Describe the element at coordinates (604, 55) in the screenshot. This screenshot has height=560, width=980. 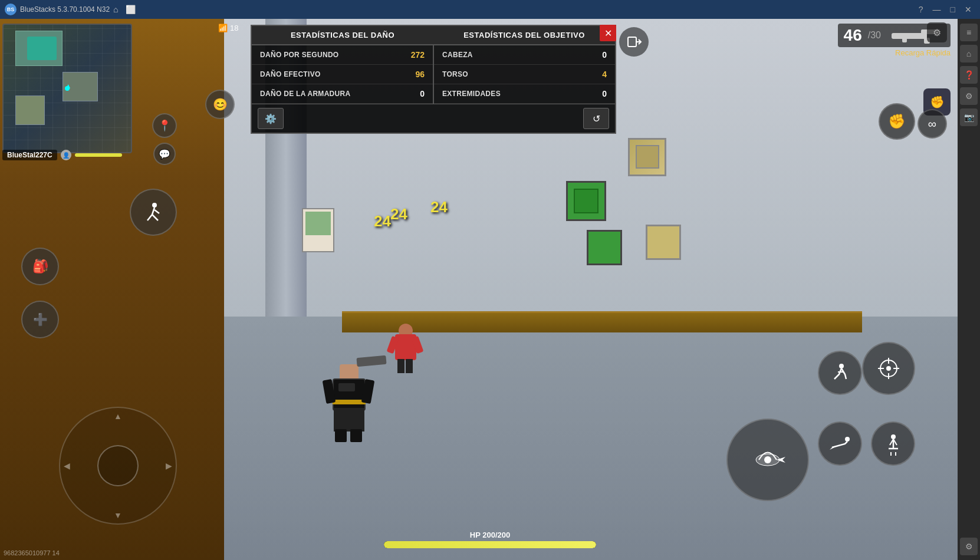
I see `head-value: 0` at that location.